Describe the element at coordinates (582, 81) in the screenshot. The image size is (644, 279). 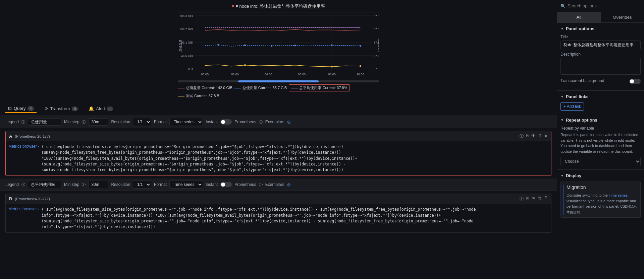
I see `transparent-bg-label: Transparent background` at that location.